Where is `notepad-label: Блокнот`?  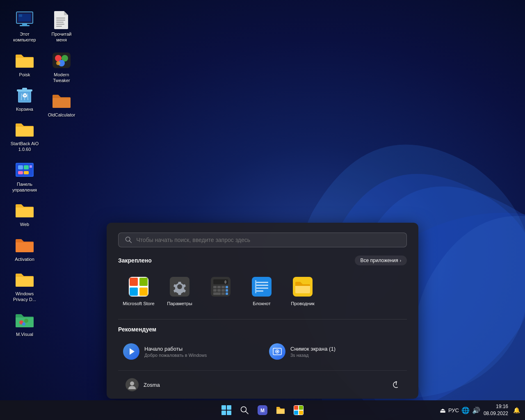 notepad-label: Блокнот is located at coordinates (262, 304).